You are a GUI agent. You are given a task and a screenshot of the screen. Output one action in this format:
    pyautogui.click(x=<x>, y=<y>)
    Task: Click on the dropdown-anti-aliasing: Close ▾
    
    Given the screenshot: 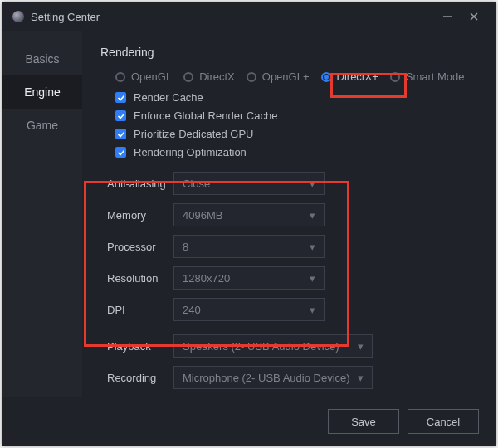 What is the action you would take?
    pyautogui.click(x=249, y=183)
    